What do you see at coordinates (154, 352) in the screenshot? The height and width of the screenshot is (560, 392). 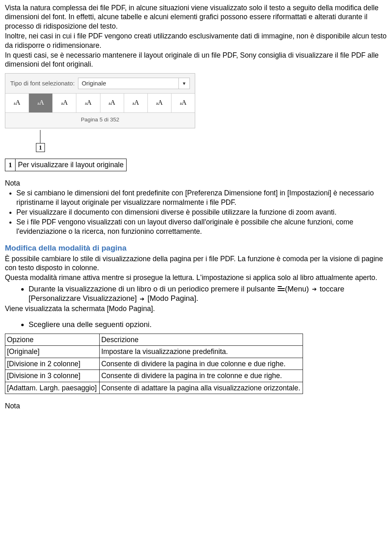 I see `table-row: [Originale] Impostare la visualizzazione…` at bounding box center [154, 352].